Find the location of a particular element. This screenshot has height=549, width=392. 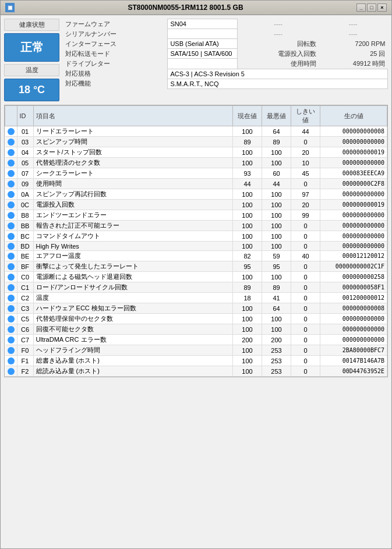

close-button: × is located at coordinates (382, 8).